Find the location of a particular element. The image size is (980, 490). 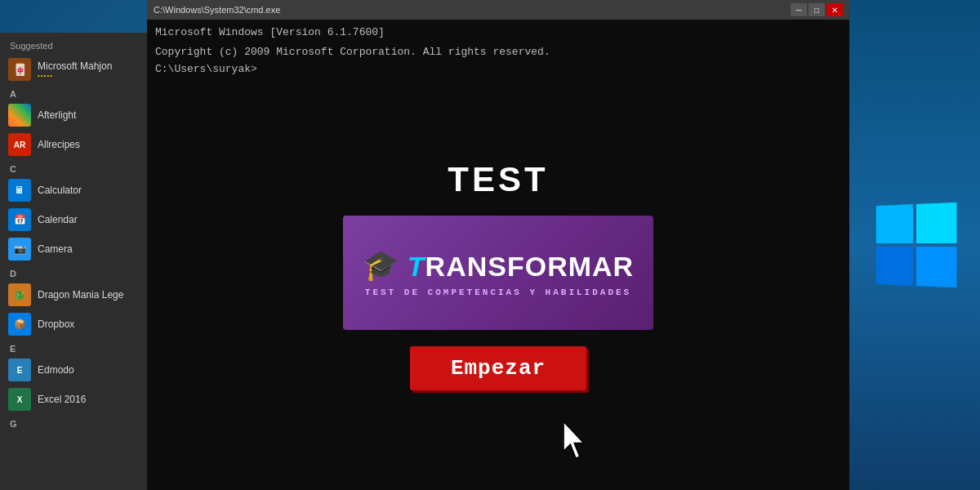

app-item-mahjong: 🀄 Microsoft Mahjon ••••• is located at coordinates (74, 69).